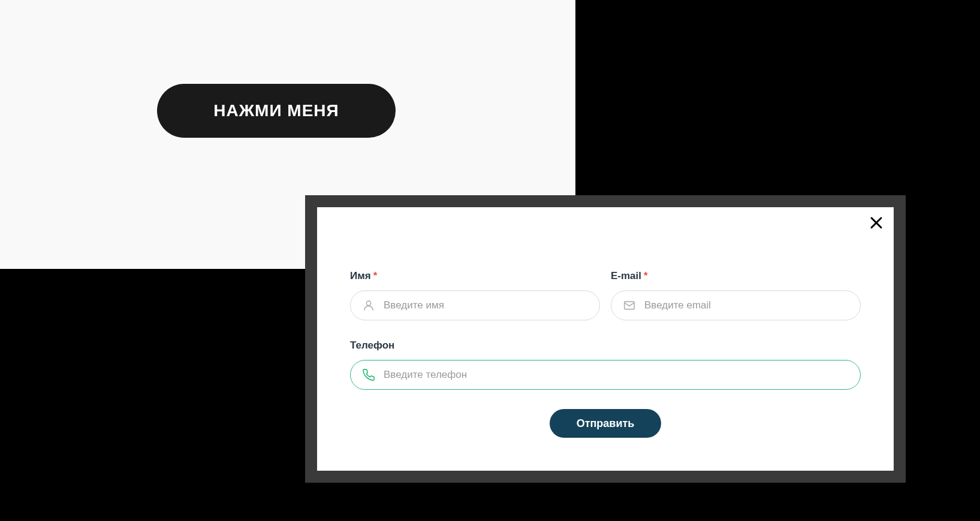  I want to click on name-input-wrapper, so click(475, 305).